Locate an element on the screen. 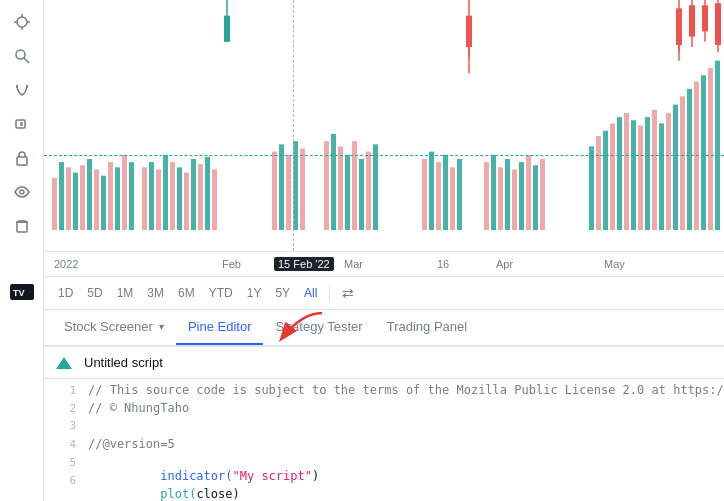 This screenshot has width=724, height=501. line-num-6: 6 is located at coordinates (64, 480).